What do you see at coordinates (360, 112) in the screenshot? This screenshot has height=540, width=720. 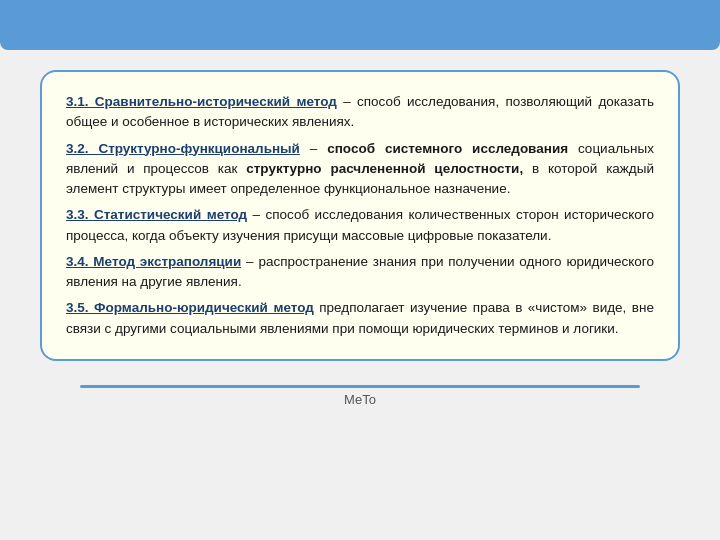 I see `item-3-1: 3.1. Сравнительно-исторический метод – с…` at bounding box center [360, 112].